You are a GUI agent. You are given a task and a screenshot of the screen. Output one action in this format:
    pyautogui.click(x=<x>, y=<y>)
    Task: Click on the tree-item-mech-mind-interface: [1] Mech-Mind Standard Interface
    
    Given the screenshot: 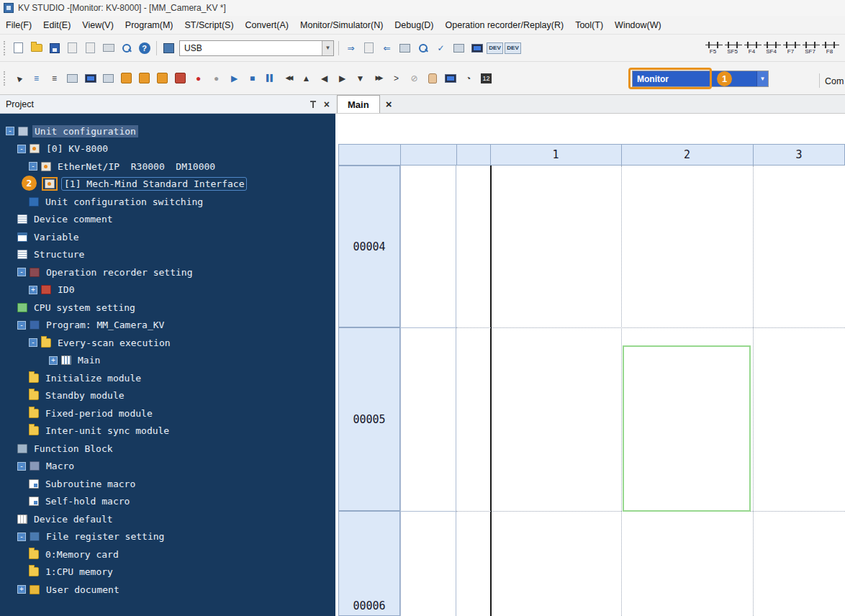 What is the action you would take?
    pyautogui.click(x=168, y=184)
    